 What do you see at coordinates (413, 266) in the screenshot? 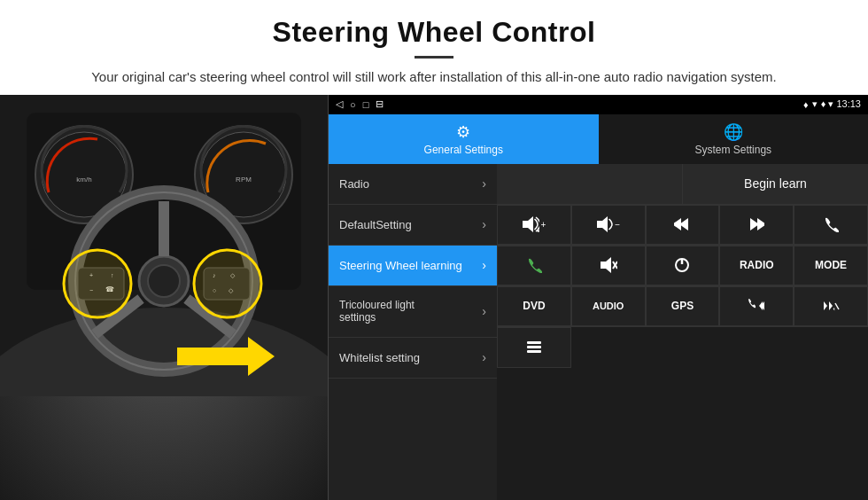
I see `menu-item-steering-wheel: Steering Wheel learning ›` at bounding box center [413, 266].